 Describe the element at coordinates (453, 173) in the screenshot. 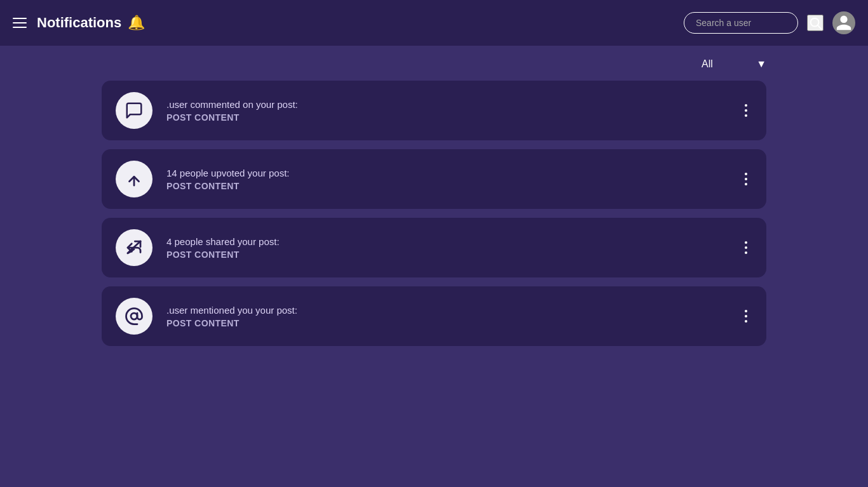

I see `notification-title-2: 14 people upvoted your post:` at that location.